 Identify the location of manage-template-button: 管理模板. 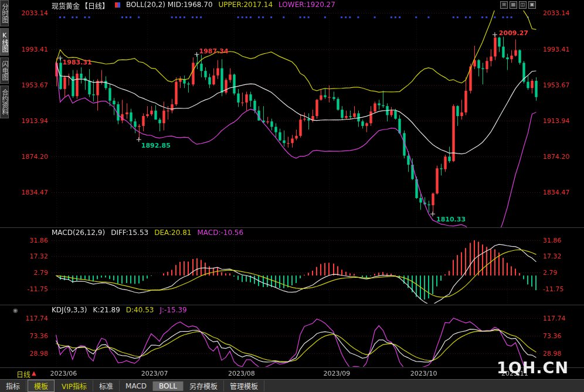
(244, 386).